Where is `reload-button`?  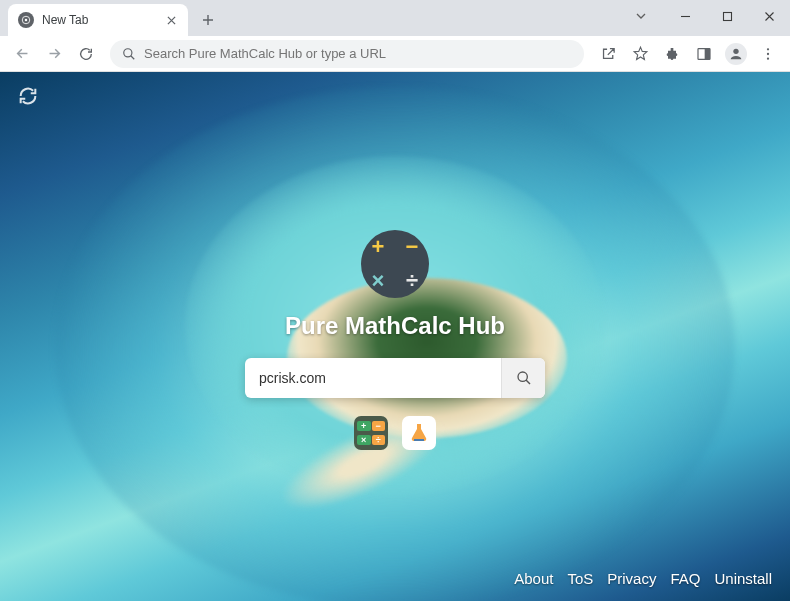 reload-button is located at coordinates (86, 54).